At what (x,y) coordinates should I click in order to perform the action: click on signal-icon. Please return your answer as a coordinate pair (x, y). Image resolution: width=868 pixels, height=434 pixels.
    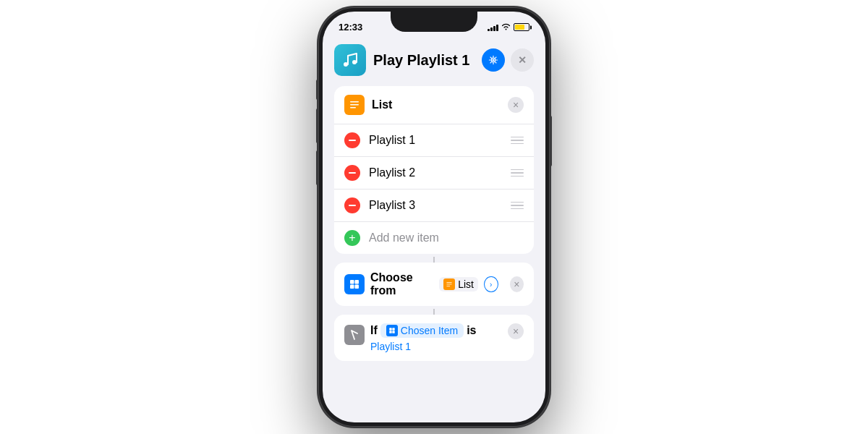
    Looking at the image, I should click on (493, 27).